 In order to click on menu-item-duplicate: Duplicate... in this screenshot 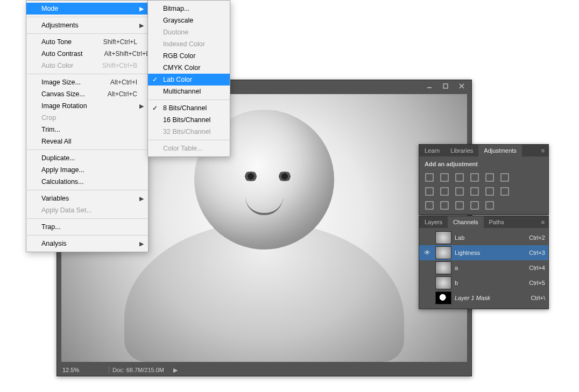, I will do `click(87, 158)`.